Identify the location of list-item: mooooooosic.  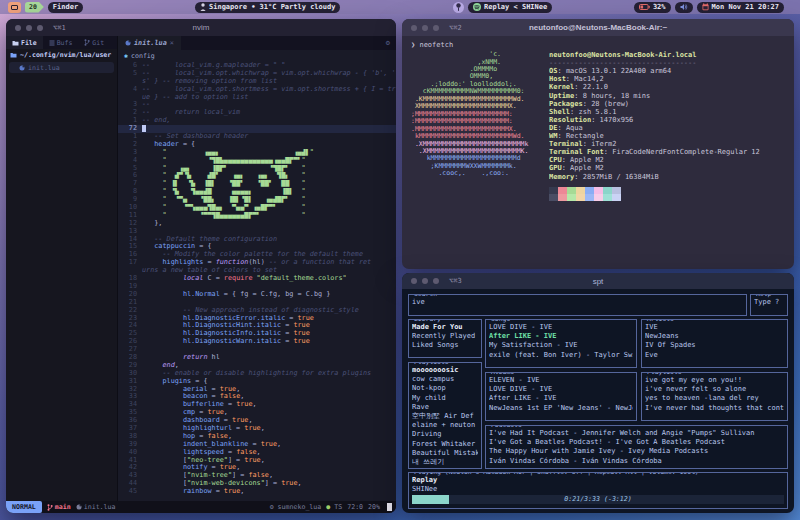
(445, 370).